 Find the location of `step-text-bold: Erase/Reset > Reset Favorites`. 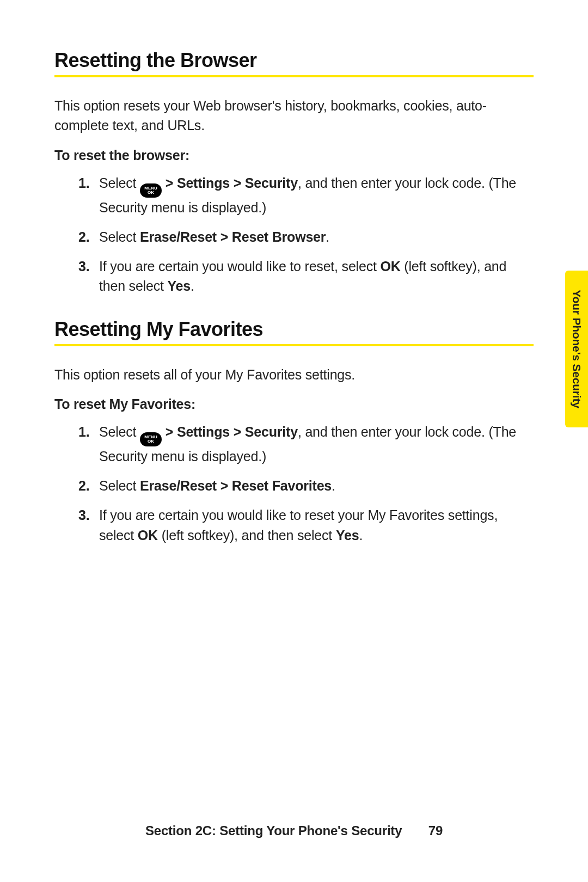

step-text-bold: Erase/Reset > Reset Favorites is located at coordinates (236, 486).